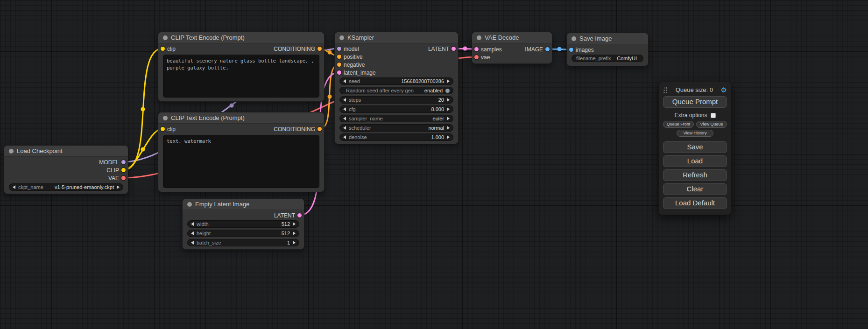 This screenshot has height=329, width=868. What do you see at coordinates (695, 102) in the screenshot?
I see `queue-prompt-button: Queue Prompt` at bounding box center [695, 102].